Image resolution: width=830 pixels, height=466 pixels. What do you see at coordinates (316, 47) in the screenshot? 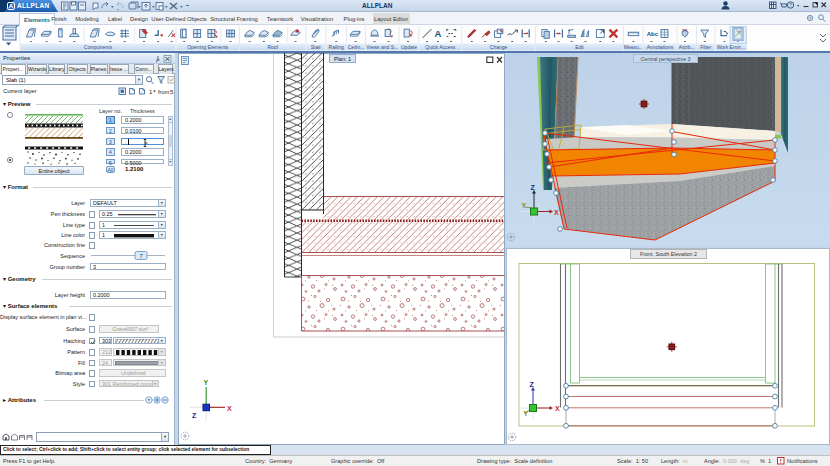
I see `svg-text: Stair` at bounding box center [316, 47].